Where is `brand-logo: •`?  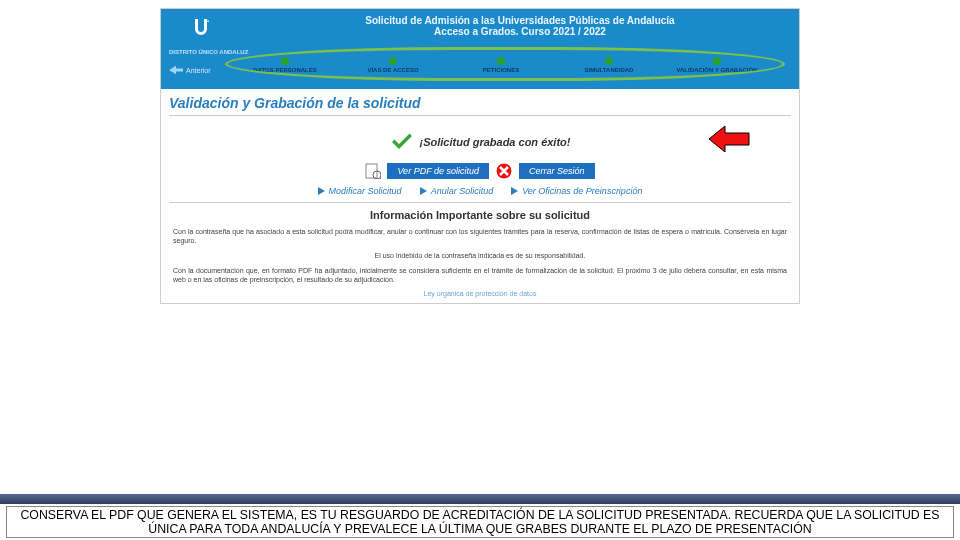 brand-logo: • is located at coordinates (201, 28).